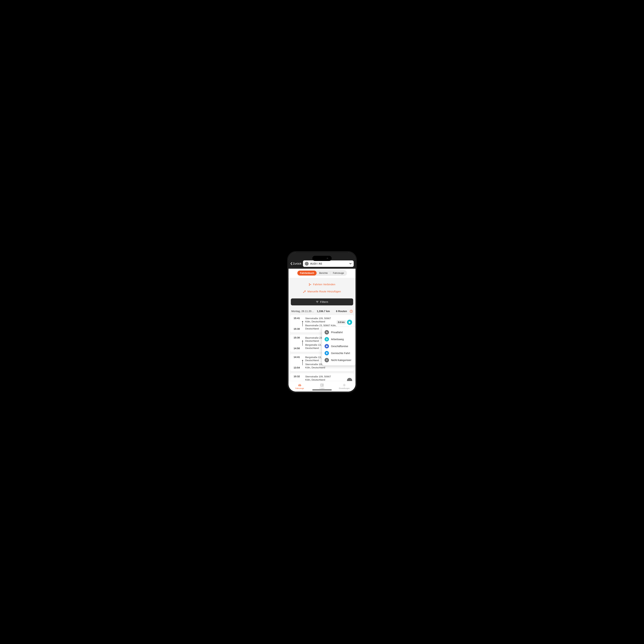 The height and width of the screenshot is (644, 644). I want to click on screen: Zurück AUDI / A5 Fahrtenbuch Berichte Fa…, so click(322, 322).